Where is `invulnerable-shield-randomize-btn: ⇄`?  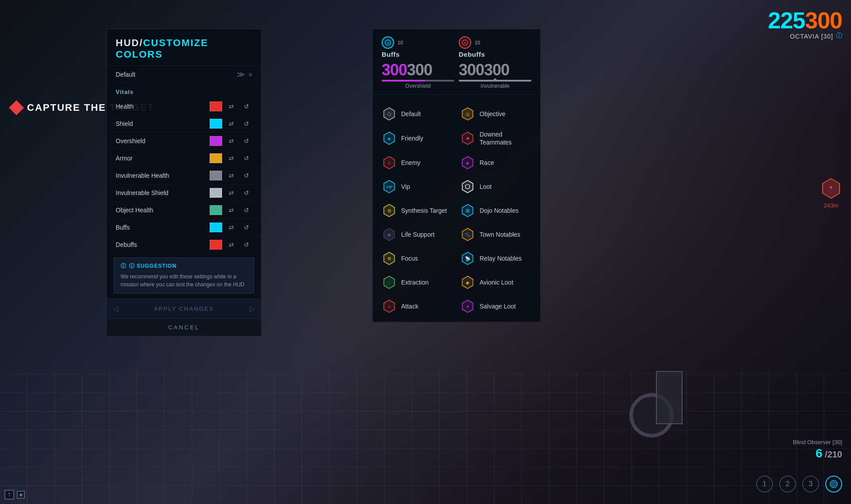
invulnerable-shield-randomize-btn: ⇄ is located at coordinates (231, 193).